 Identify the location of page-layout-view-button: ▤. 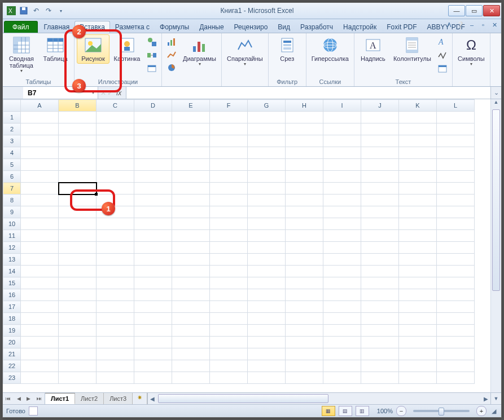
(345, 411).